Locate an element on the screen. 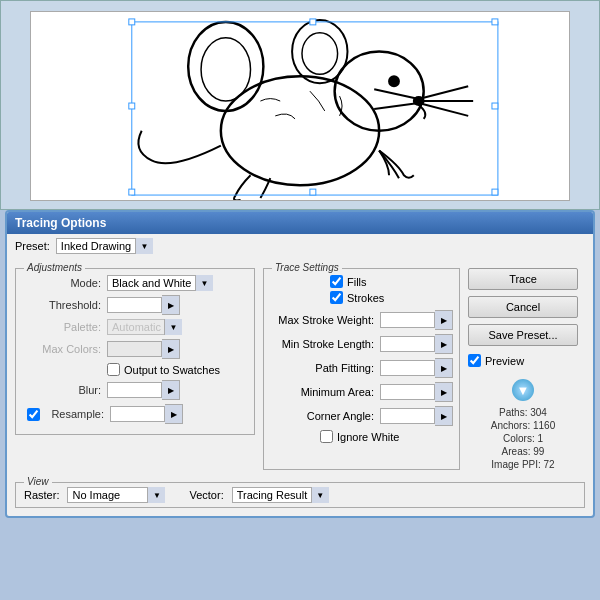 Image resolution: width=600 pixels, height=600 pixels. preview-checkbox is located at coordinates (474, 360).